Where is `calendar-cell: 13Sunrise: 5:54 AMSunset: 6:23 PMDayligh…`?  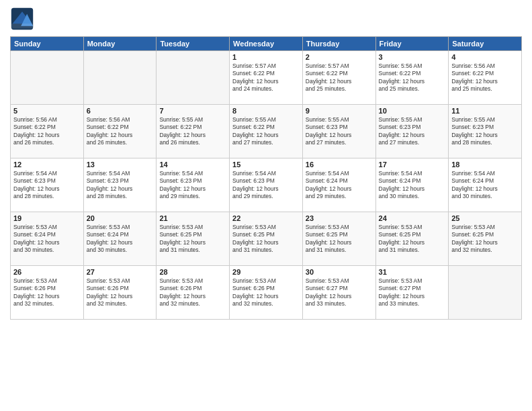
calendar-cell: 13Sunrise: 5:54 AMSunset: 6:23 PMDayligh… is located at coordinates (120, 185).